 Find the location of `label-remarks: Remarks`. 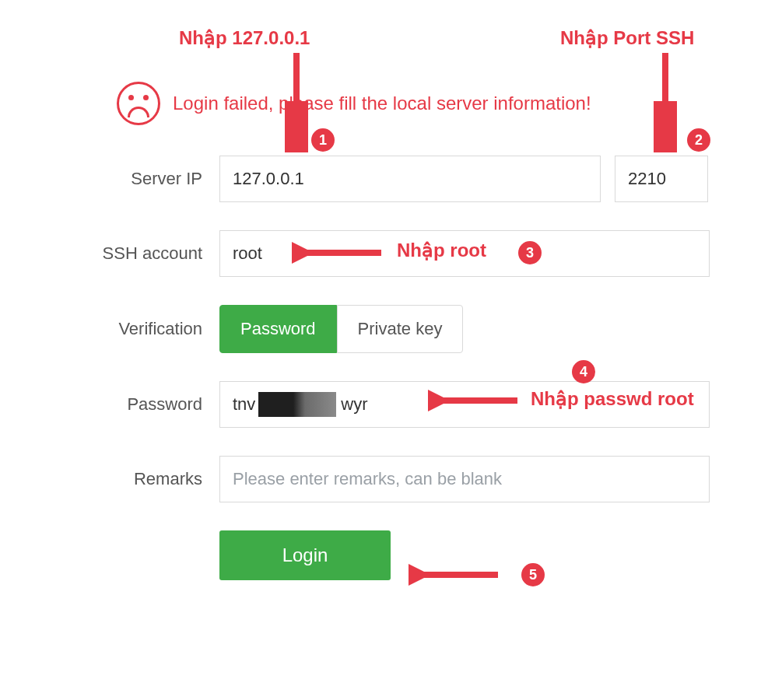

label-remarks: Remarks is located at coordinates (133, 479).